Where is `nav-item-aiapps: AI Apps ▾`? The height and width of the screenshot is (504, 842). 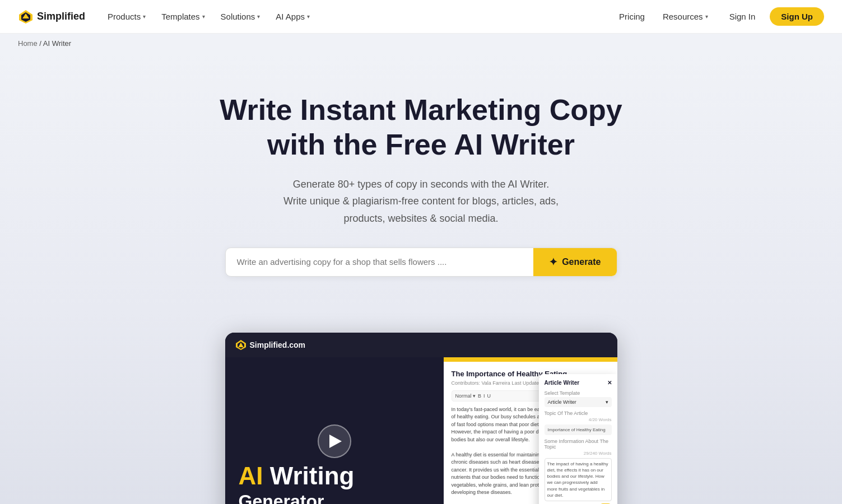 nav-item-aiapps: AI Apps ▾ is located at coordinates (292, 17).